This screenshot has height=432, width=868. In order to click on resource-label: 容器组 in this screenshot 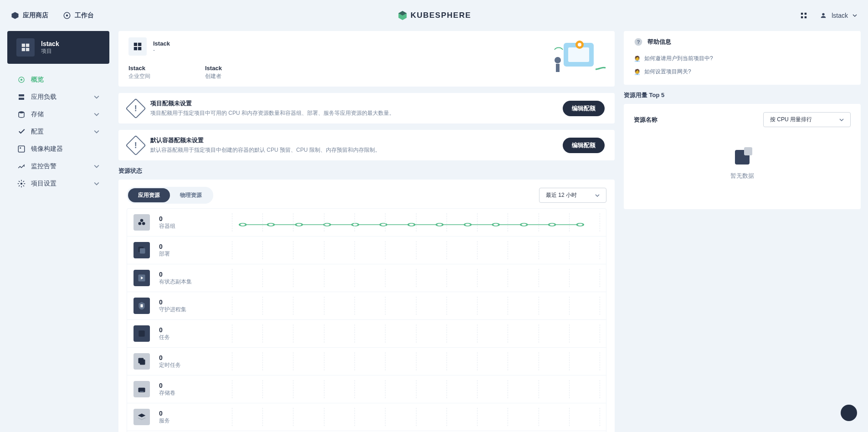, I will do `click(195, 226)`.